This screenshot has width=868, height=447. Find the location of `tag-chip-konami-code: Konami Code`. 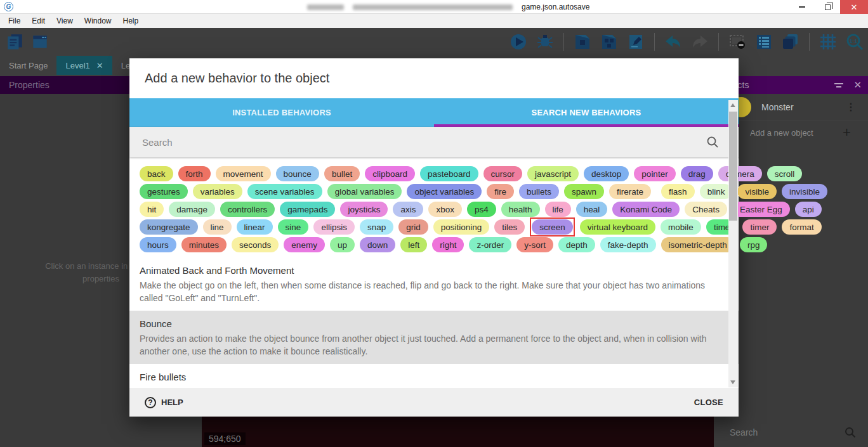

tag-chip-konami-code: Konami Code is located at coordinates (646, 209).